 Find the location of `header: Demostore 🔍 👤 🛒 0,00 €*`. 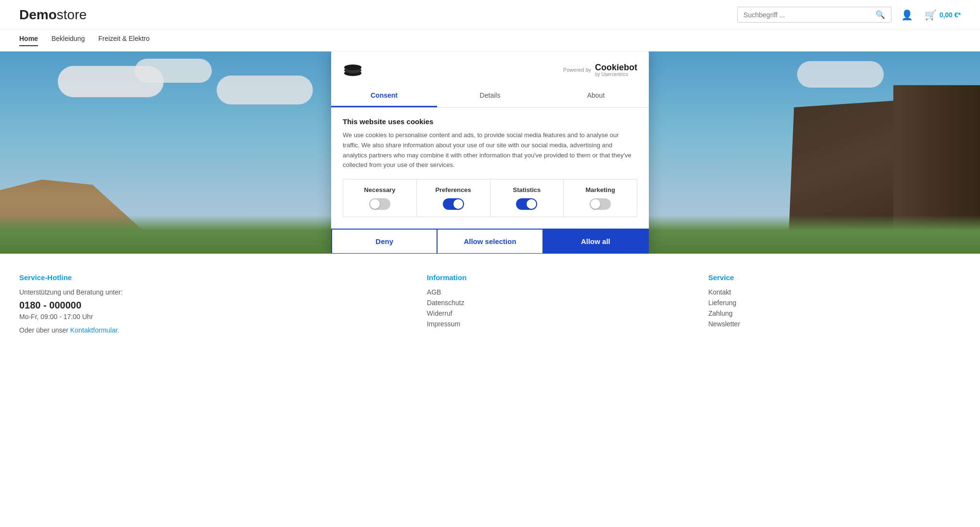

header: Demostore 🔍 👤 🛒 0,00 €* is located at coordinates (490, 15).